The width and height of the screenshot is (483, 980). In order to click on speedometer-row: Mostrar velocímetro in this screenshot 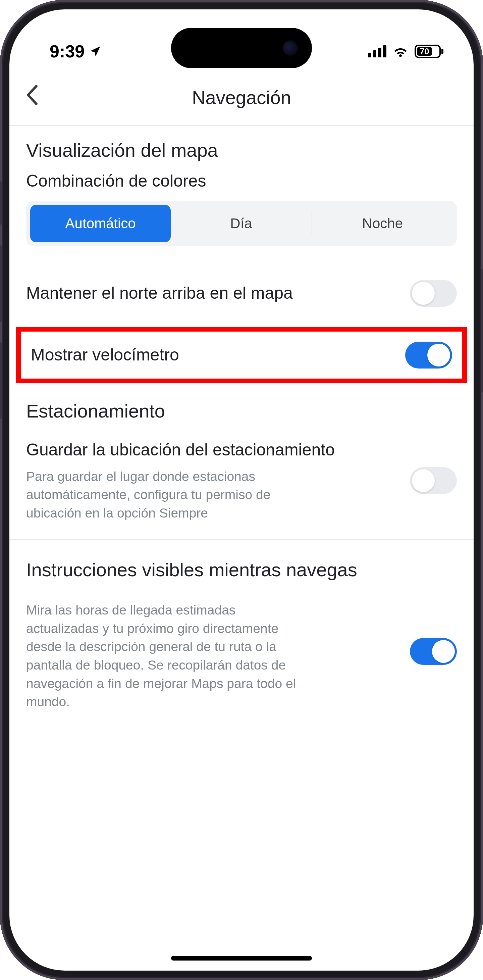, I will do `click(242, 355)`.